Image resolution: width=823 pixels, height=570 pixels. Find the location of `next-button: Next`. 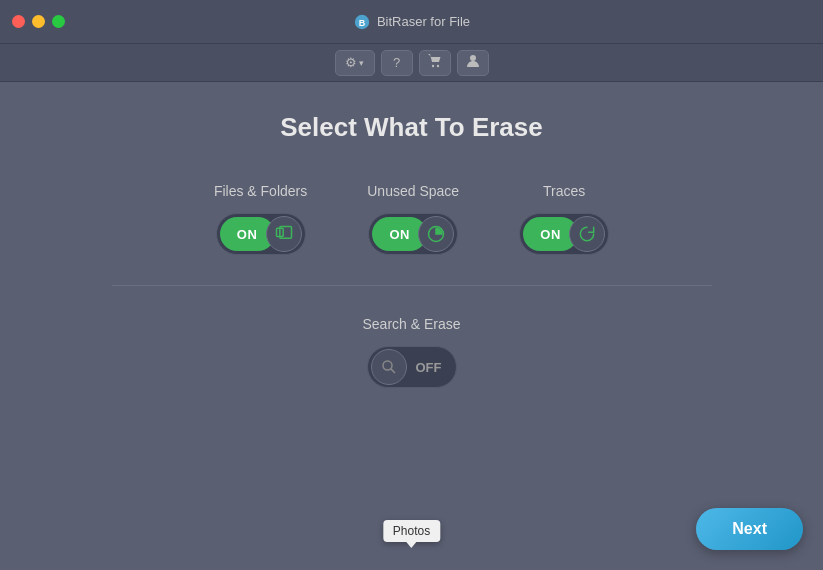

next-button: Next is located at coordinates (750, 529).